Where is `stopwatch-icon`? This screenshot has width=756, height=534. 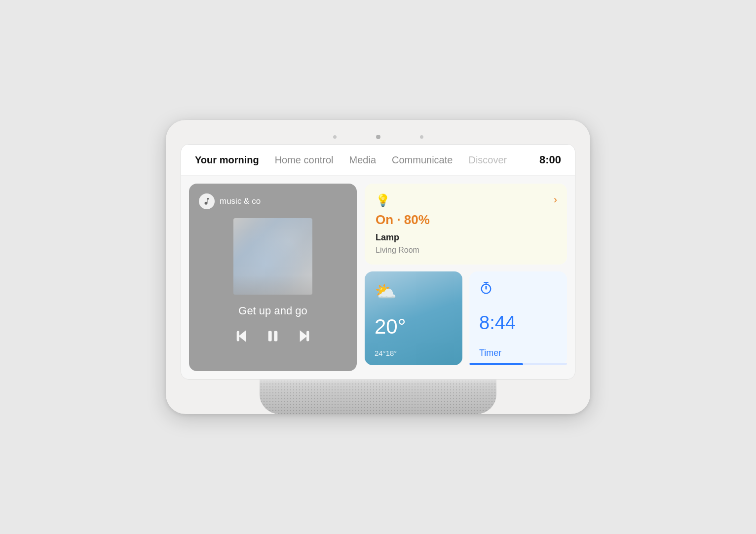 stopwatch-icon is located at coordinates (486, 288).